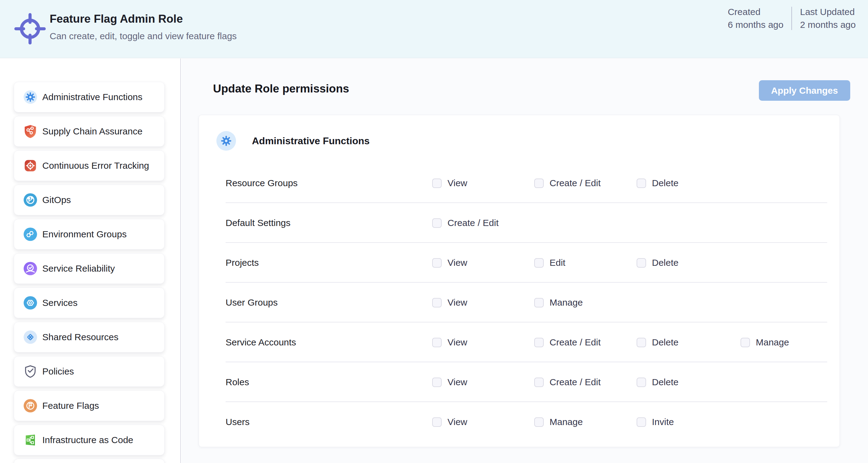 Image resolution: width=868 pixels, height=463 pixels. What do you see at coordinates (89, 131) in the screenshot?
I see `sidebar-item-supply-chain-assurance: Supply Chain Assurance` at bounding box center [89, 131].